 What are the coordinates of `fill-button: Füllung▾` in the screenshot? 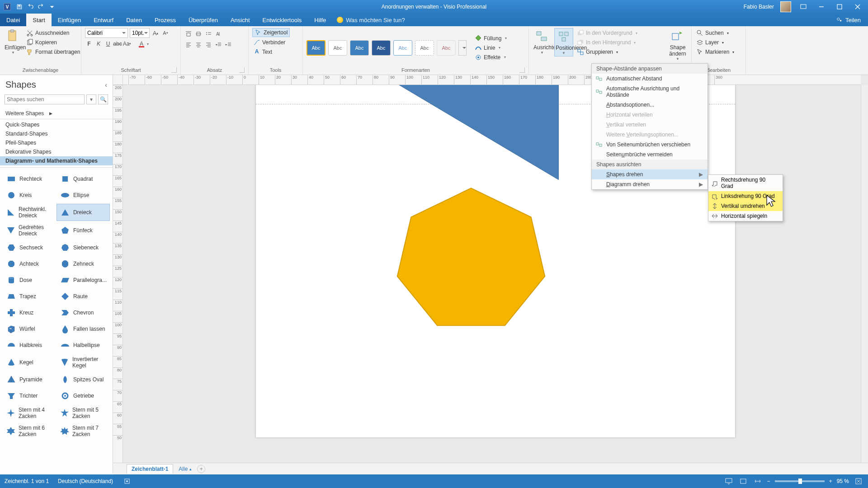 It's located at (491, 38).